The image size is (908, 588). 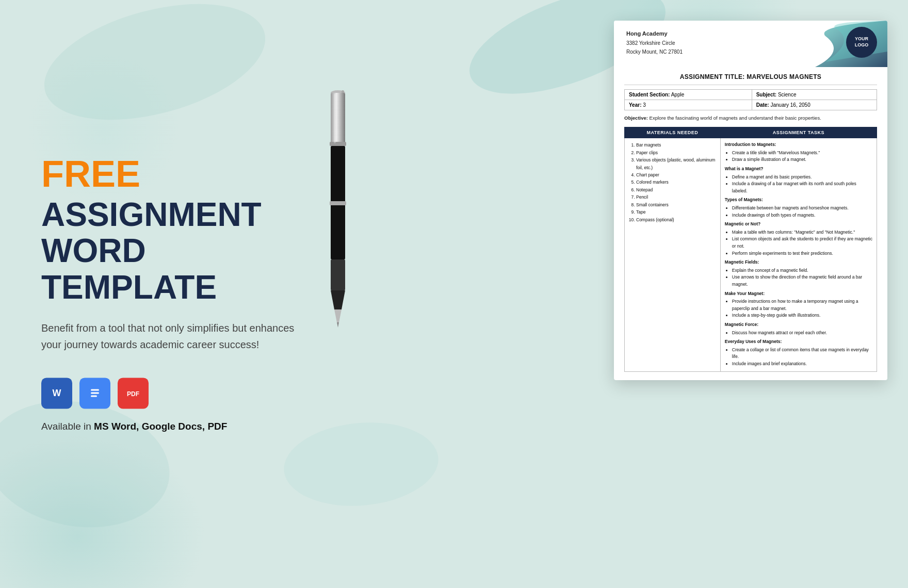 What do you see at coordinates (676, 220) in the screenshot?
I see `material-item: Compass (optional)` at bounding box center [676, 220].